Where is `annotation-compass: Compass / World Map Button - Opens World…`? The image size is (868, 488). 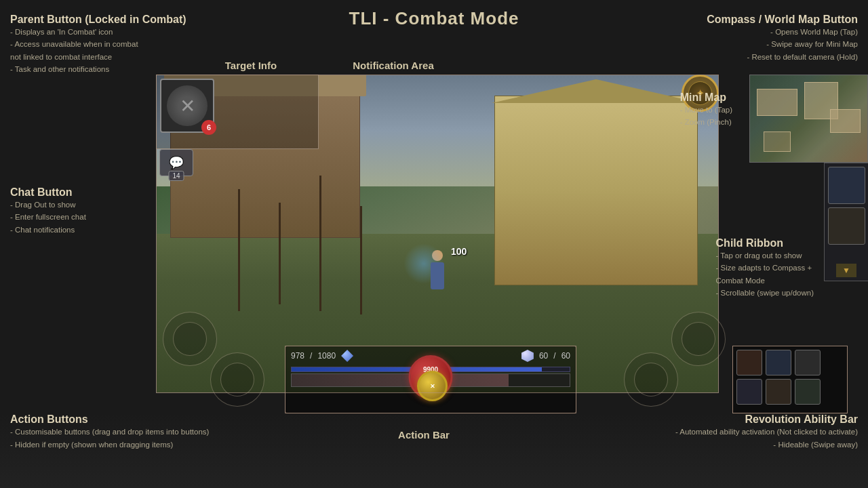 annotation-compass: Compass / World Map Button - Opens World… is located at coordinates (783, 38).